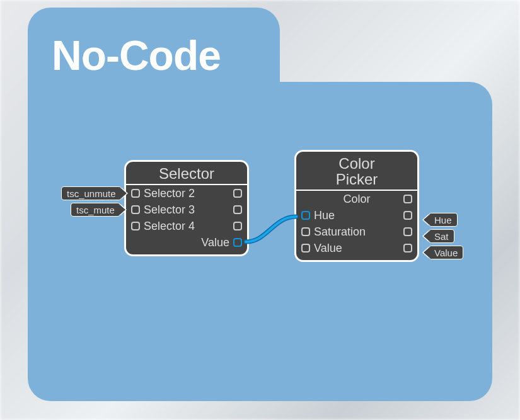 The height and width of the screenshot is (420, 520). What do you see at coordinates (187, 227) in the screenshot?
I see `row-label: Selector 4` at bounding box center [187, 227].